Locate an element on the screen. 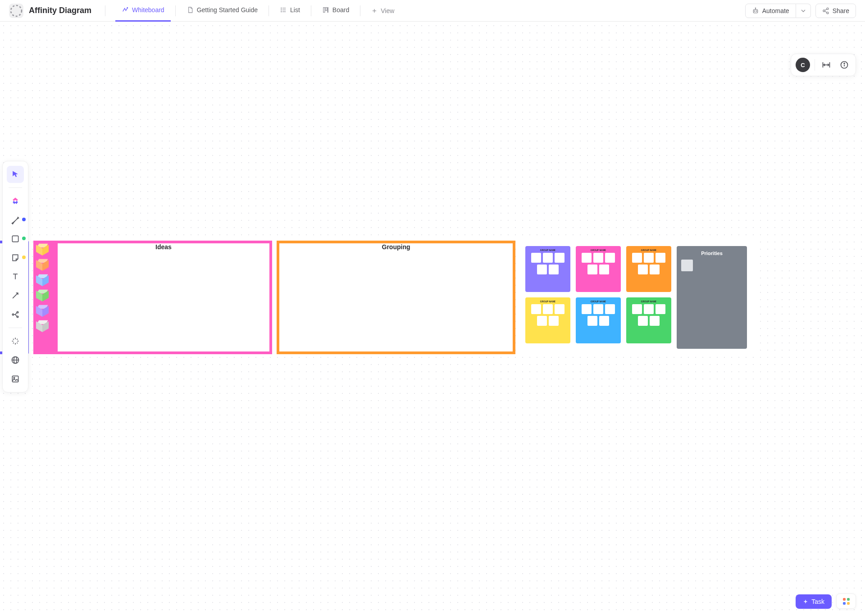  page-title: Affinity Diagram is located at coordinates (60, 11).